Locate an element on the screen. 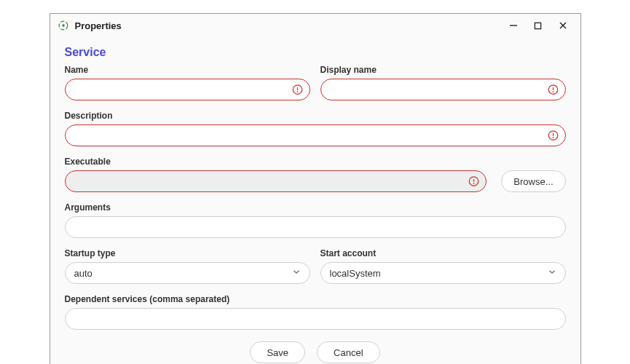 Image resolution: width=630 pixels, height=364 pixels. save-button: Save is located at coordinates (277, 352).